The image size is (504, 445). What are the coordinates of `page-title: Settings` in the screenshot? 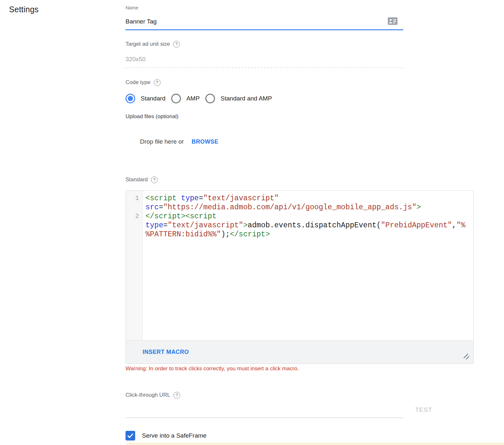 It's located at (67, 10).